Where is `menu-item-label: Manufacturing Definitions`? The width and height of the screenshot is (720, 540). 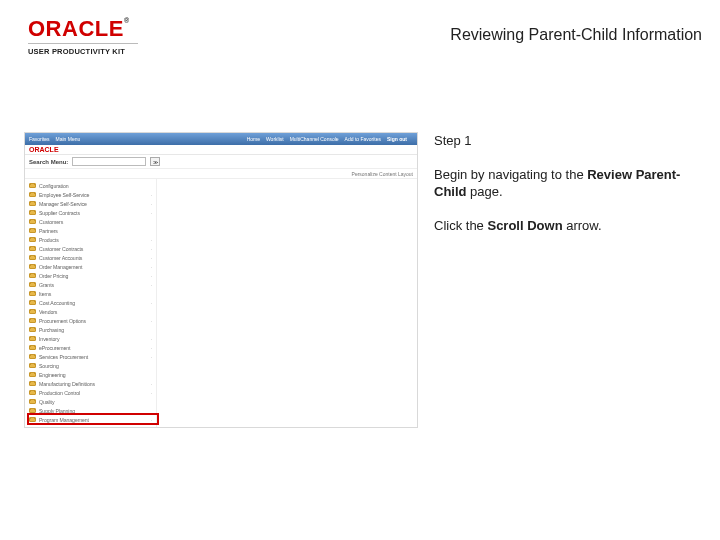 menu-item-label: Manufacturing Definitions is located at coordinates (67, 384).